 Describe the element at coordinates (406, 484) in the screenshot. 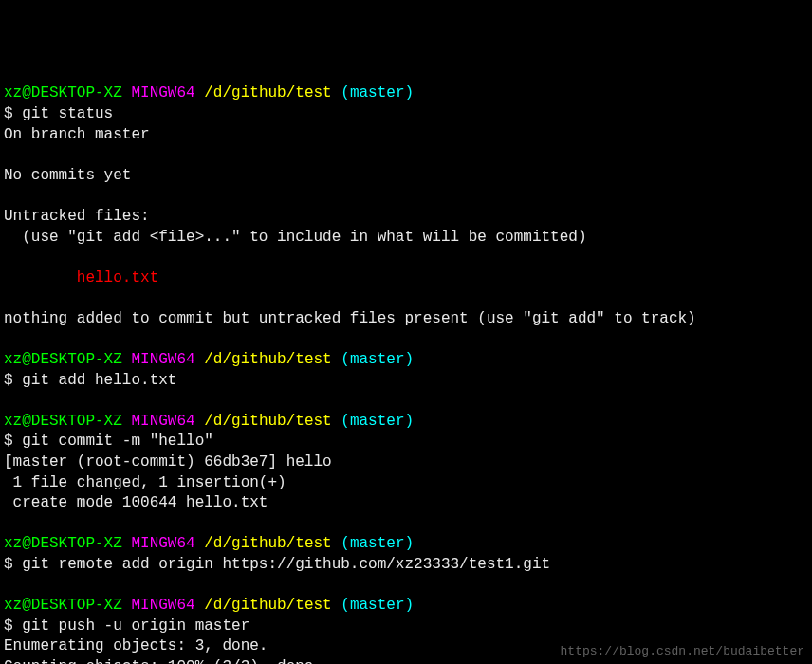

I see `output-commit-stats: 1 file changed, 1 insertion(+)` at that location.